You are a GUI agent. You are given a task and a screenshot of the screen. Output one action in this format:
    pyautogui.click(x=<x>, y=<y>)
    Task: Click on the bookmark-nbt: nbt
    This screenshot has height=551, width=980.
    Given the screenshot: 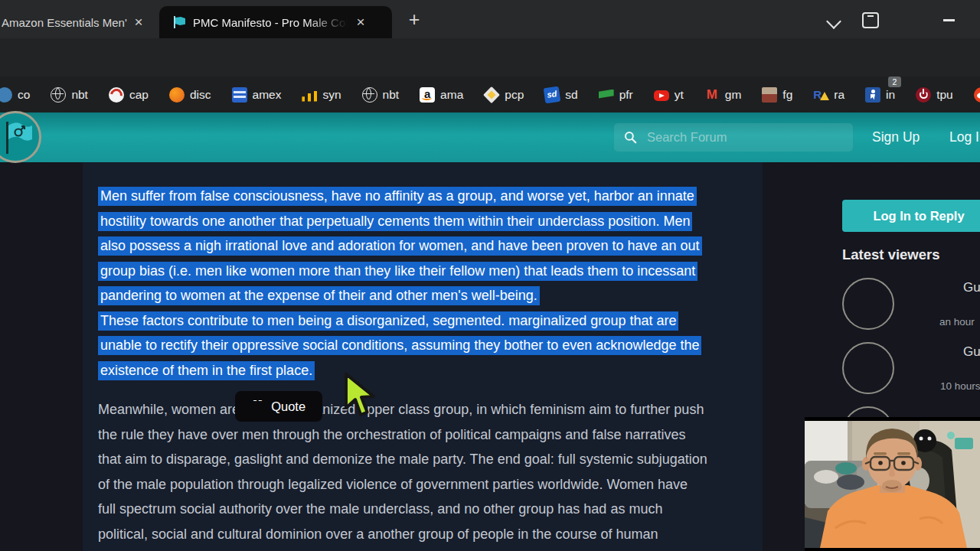 What is the action you would take?
    pyautogui.click(x=69, y=95)
    